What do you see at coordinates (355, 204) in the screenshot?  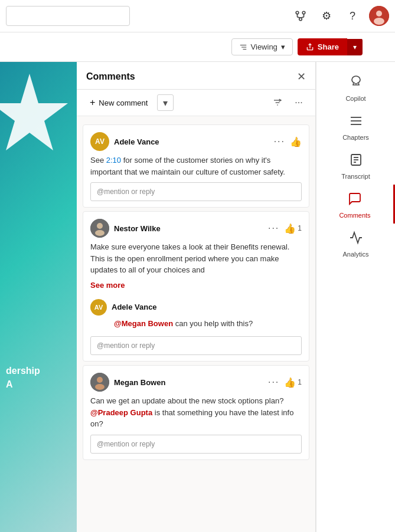 I see `sidebar-item-comments: Comments` at bounding box center [355, 204].